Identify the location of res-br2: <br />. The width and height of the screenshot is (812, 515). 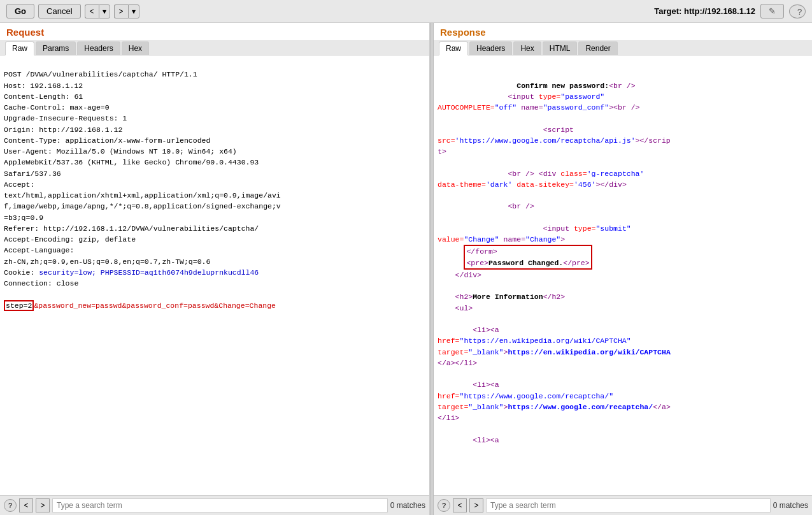
(627, 107).